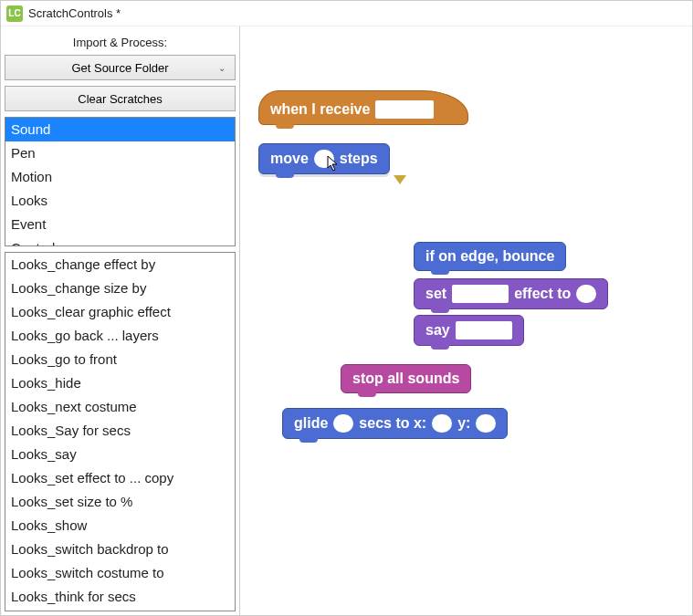 This screenshot has height=616, width=693. I want to click on block-list-item: Looks_next costume, so click(121, 407).